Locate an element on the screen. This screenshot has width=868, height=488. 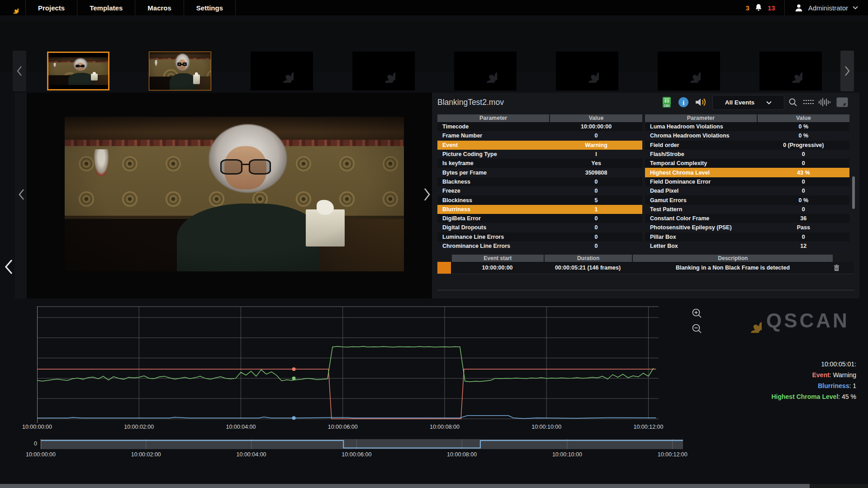
collapse-panel-button is located at coordinates (9, 267).